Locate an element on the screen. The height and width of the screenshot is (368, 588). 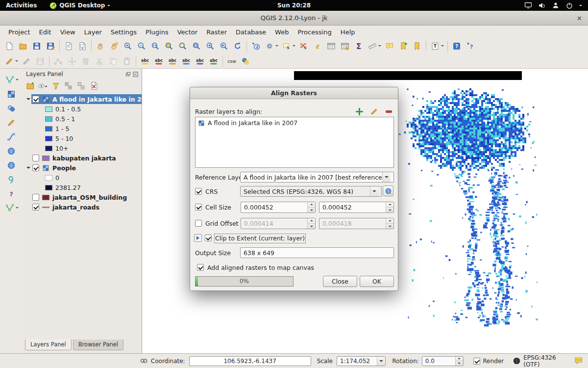
vector-digitizing-button is located at coordinates (12, 208).